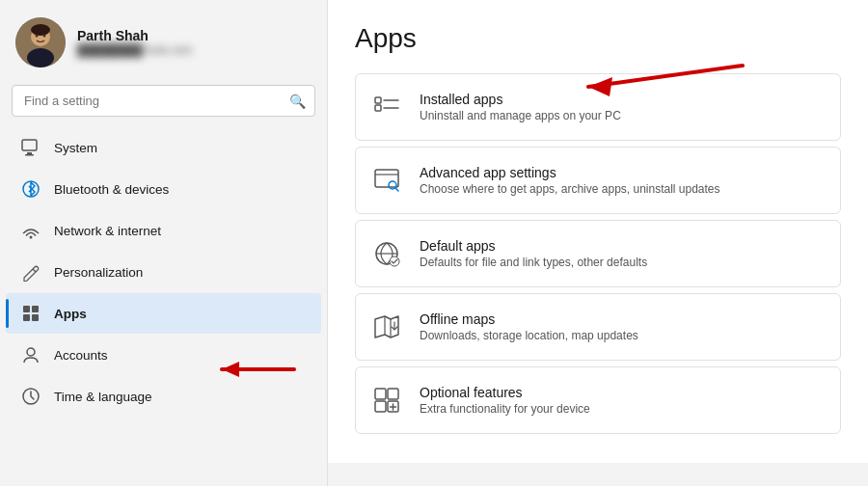 The height and width of the screenshot is (486, 868). I want to click on apps-icon, so click(31, 313).